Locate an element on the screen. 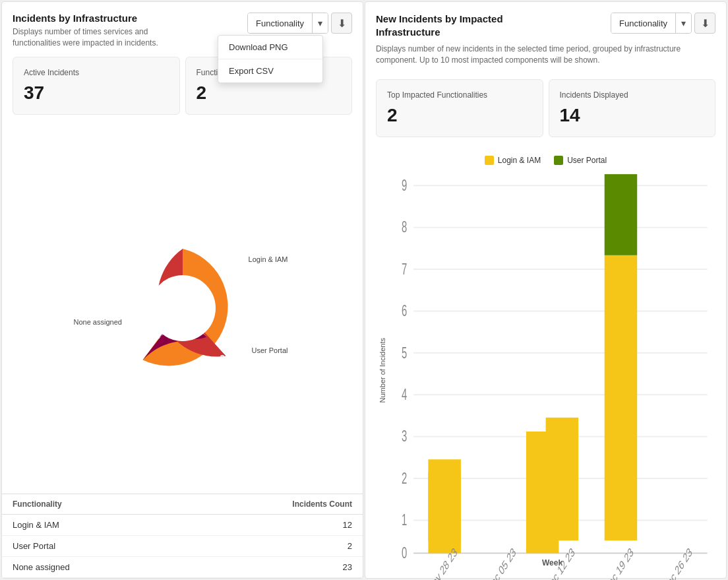 Image resolution: width=728 pixels, height=580 pixels. right-dropdown-arrow-icon: ▾ is located at coordinates (683, 23).